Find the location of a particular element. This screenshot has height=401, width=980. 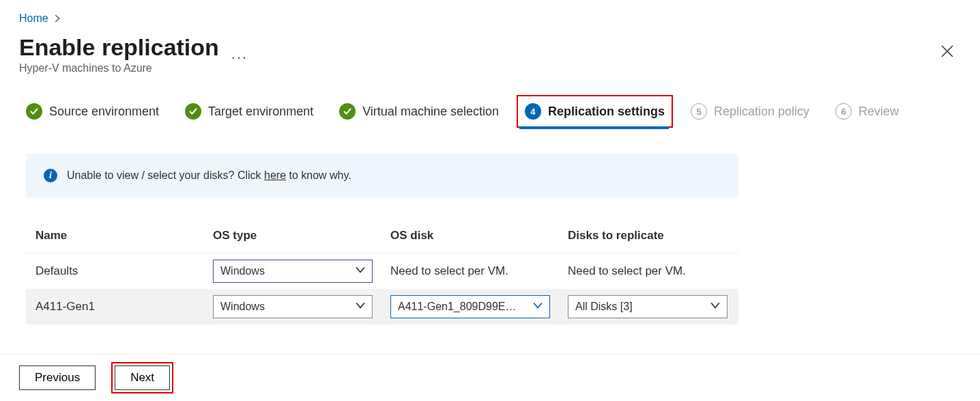

table-row: A411-Gen1 Windows A411-Gen1_809D99E… All… is located at coordinates (382, 307).